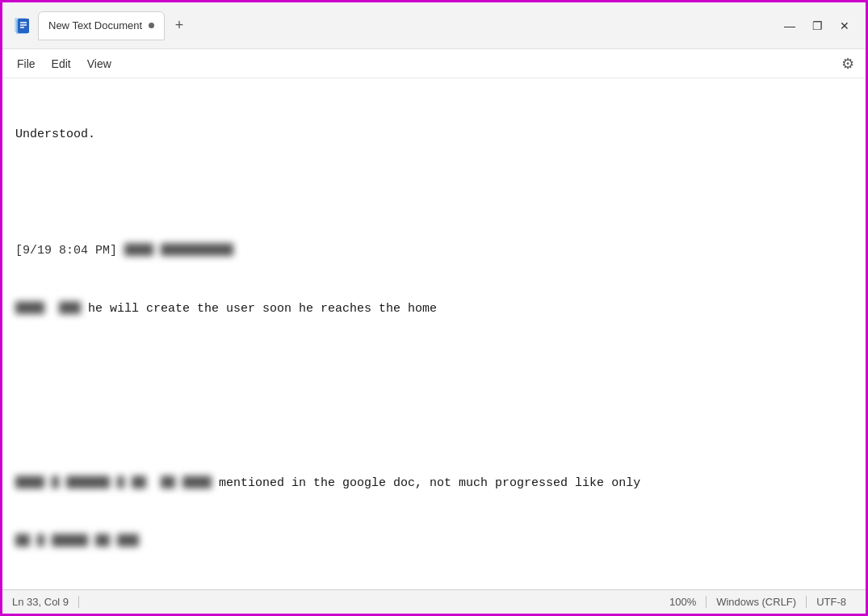 This screenshot has width=868, height=616. What do you see at coordinates (22, 26) in the screenshot?
I see `app-icon` at bounding box center [22, 26].